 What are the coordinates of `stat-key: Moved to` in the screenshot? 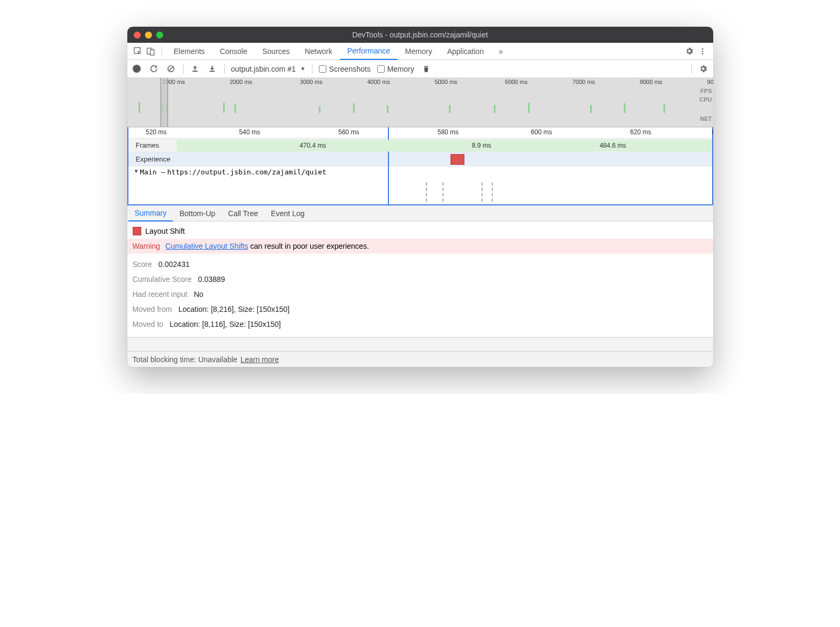 It's located at (148, 324).